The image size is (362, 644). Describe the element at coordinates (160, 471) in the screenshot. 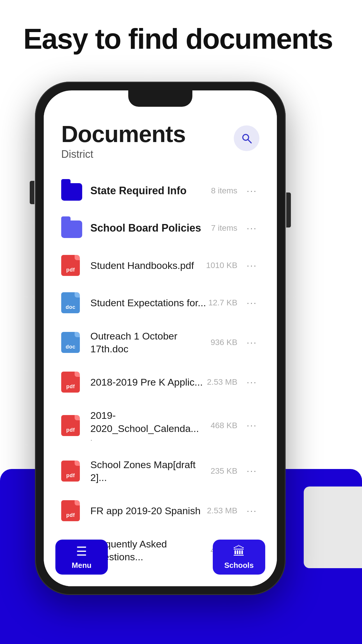

I see `list-item: pdf School Zones Map[draft 2]... 235 KB …` at that location.